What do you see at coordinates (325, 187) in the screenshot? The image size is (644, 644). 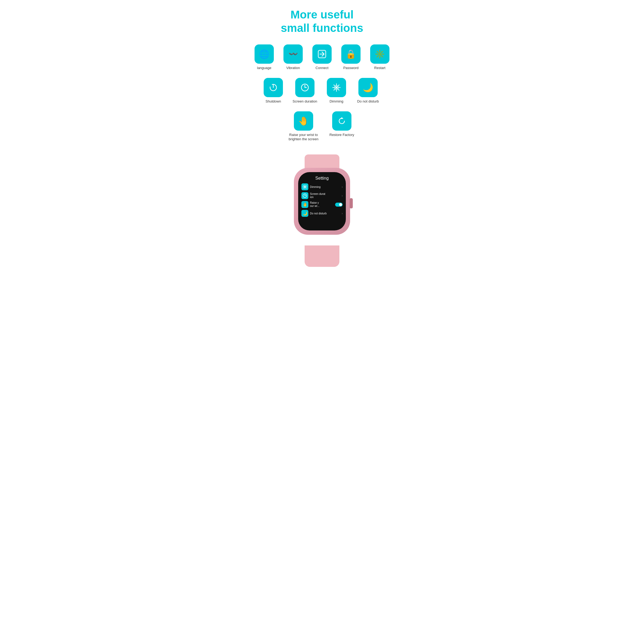 I see `watch-dimming-text: Dimming` at bounding box center [325, 187].